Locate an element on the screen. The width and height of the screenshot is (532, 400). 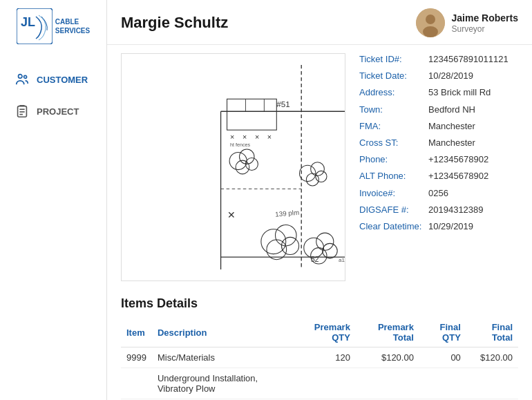
logo-icon: JL is located at coordinates (35, 26).